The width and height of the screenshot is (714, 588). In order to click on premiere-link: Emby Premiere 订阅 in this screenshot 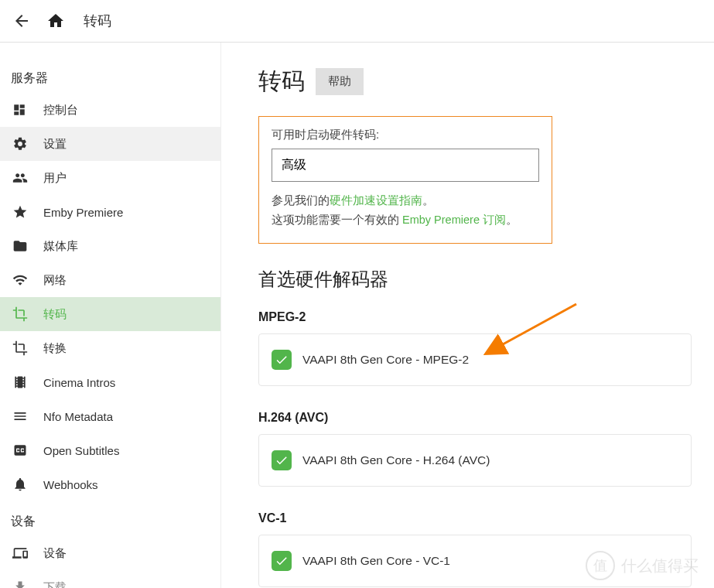, I will do `click(454, 220)`.